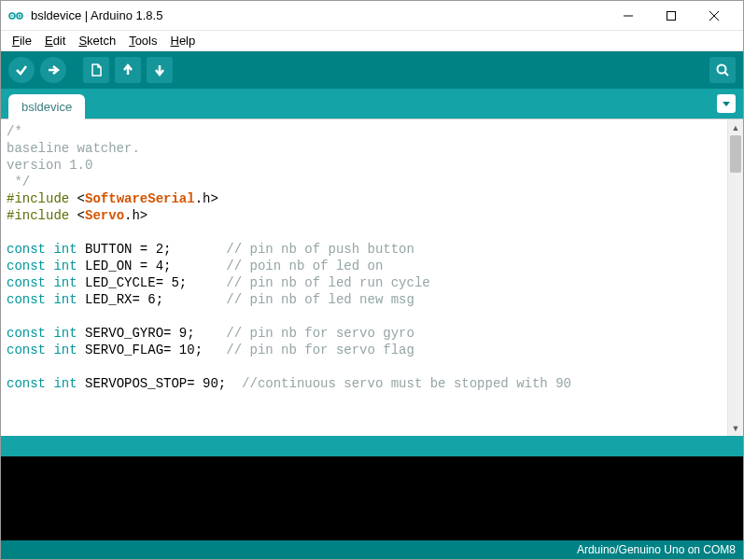  What do you see at coordinates (364, 283) in the screenshot?
I see `code-line: const int LED_CYCLE= 5; // pin nb of led…` at bounding box center [364, 283].